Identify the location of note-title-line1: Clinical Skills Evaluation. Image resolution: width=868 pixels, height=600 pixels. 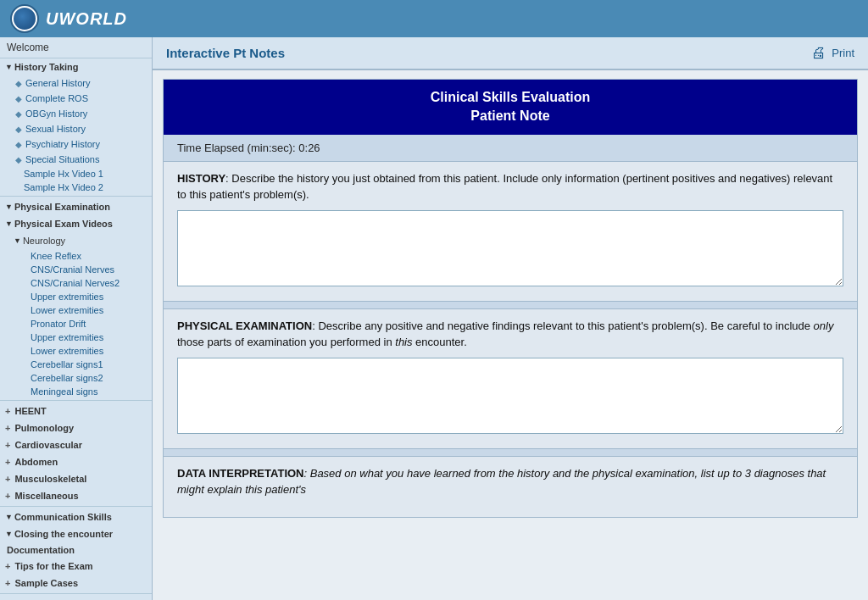
(510, 97).